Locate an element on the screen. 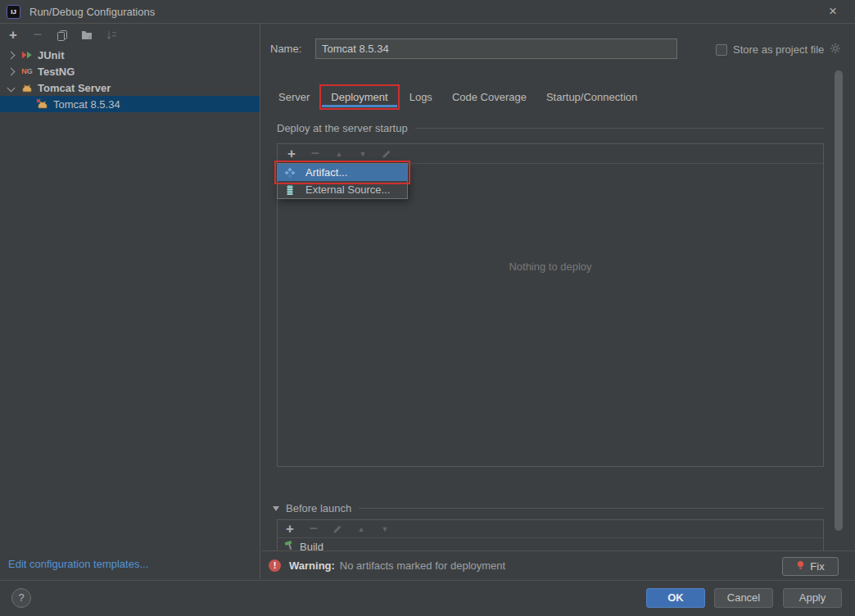 The height and width of the screenshot is (616, 855). fix-label: Fix is located at coordinates (817, 567).